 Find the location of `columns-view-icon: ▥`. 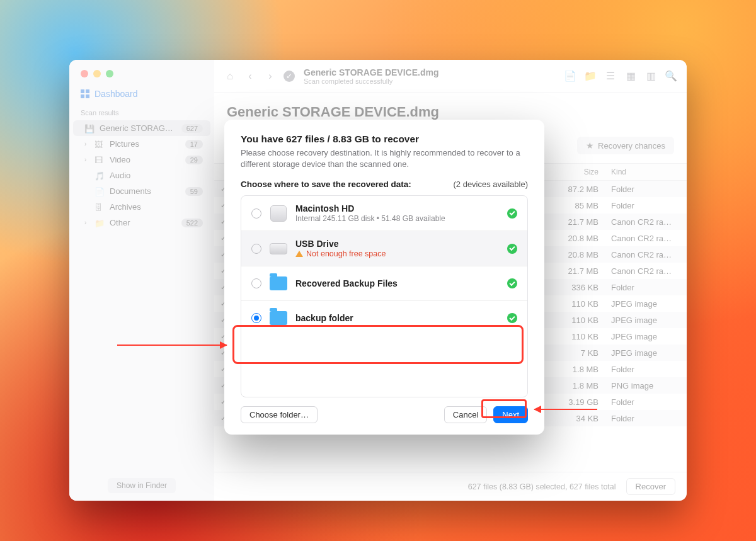

columns-view-icon: ▥ is located at coordinates (651, 76).